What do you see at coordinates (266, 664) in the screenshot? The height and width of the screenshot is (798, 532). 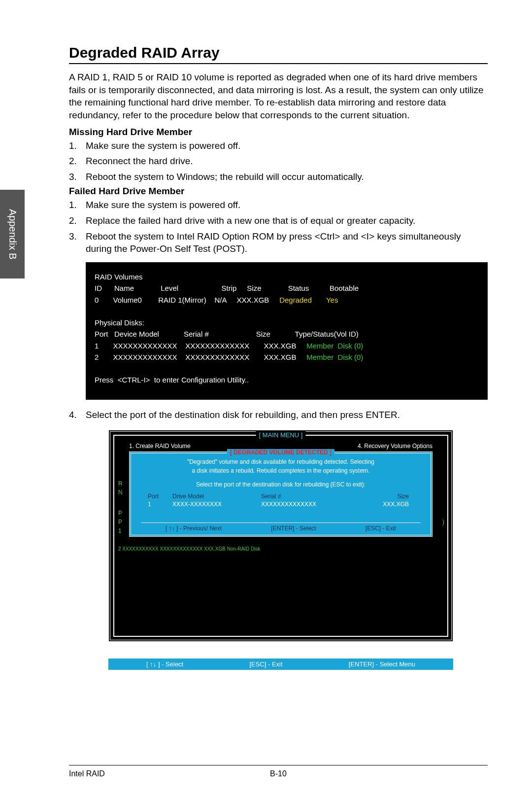 I see `footer-hint: [ESC] - Exit` at bounding box center [266, 664].